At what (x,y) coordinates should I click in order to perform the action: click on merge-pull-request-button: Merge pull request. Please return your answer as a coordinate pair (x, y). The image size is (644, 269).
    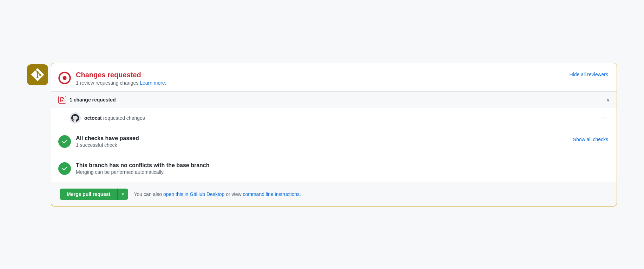
    Looking at the image, I should click on (88, 194).